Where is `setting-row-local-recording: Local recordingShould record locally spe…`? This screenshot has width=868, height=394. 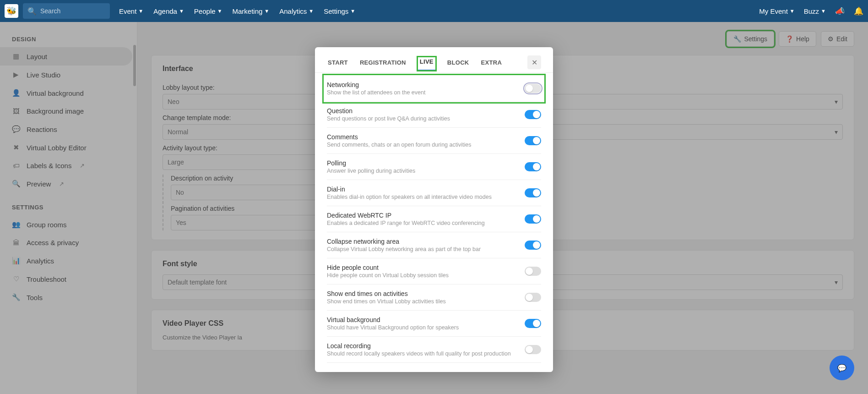
setting-row-local-recording: Local recordingShould record locally spe… is located at coordinates (434, 350).